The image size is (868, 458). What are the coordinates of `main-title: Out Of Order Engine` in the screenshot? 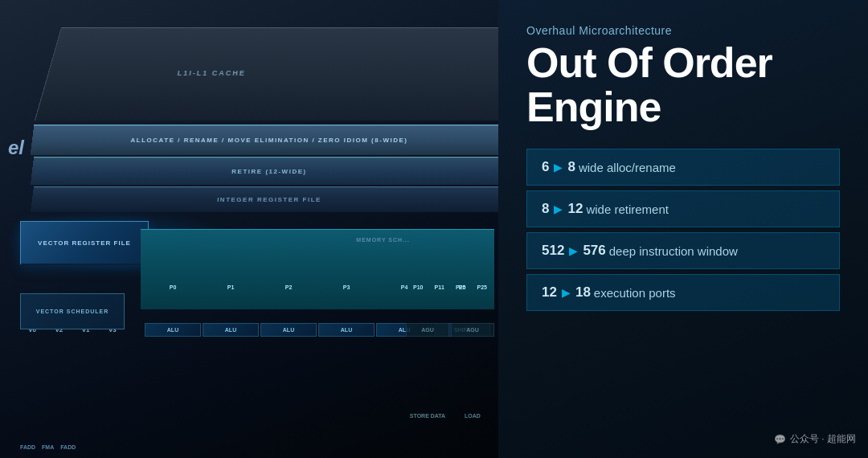 It's located at (683, 85).